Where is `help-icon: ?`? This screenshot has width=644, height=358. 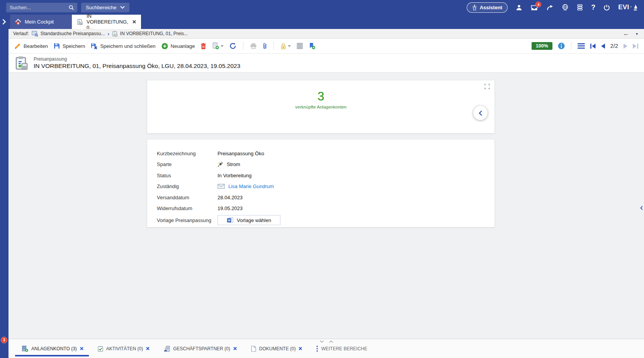 help-icon: ? is located at coordinates (593, 8).